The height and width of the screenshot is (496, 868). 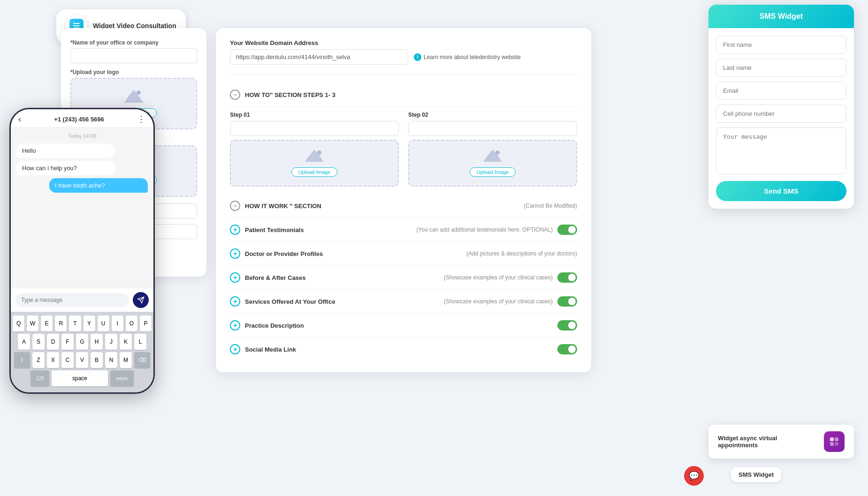 What do you see at coordinates (781, 442) in the screenshot?
I see `widget-async-card: Widget async virtual appointments` at bounding box center [781, 442].